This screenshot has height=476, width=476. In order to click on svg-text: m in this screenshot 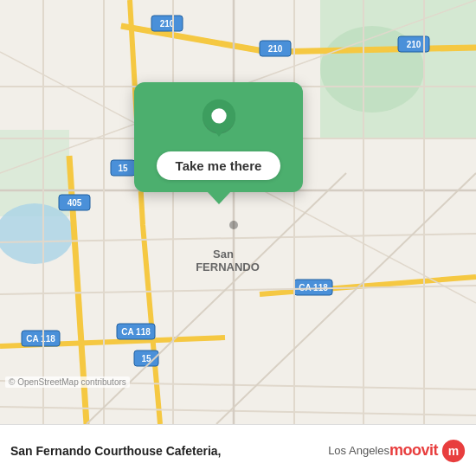, I will do `click(453, 451)`.